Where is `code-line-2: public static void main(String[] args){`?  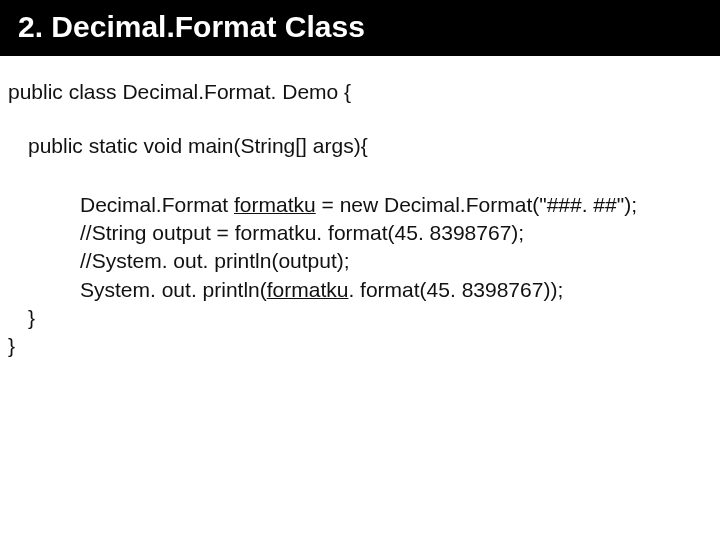 code-line-2: public static void main(String[] args){ is located at coordinates (360, 146).